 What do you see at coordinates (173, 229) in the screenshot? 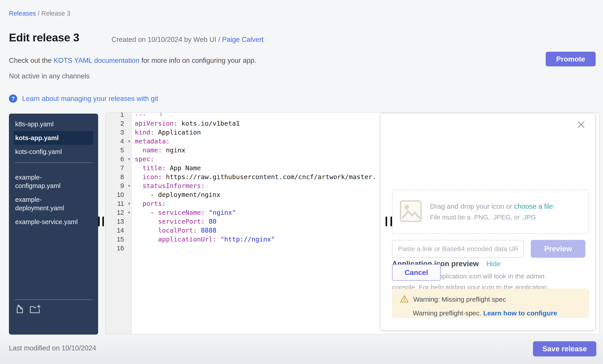
I see `indent-guide` at bounding box center [173, 229].